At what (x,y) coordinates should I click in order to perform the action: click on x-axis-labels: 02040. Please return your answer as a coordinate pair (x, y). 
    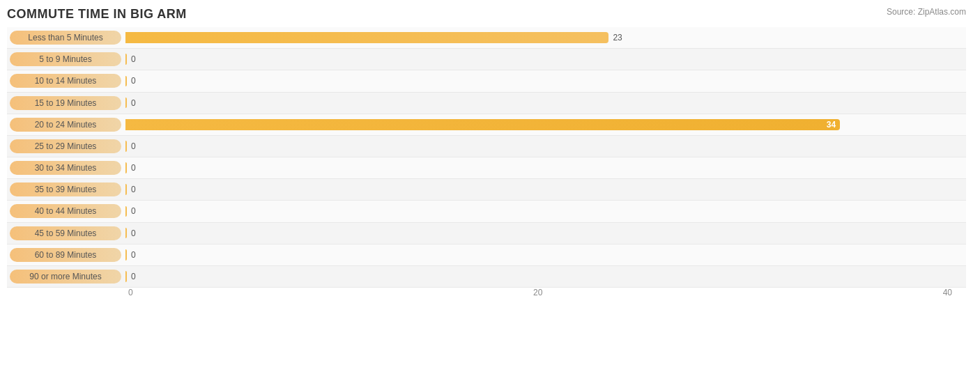
    Looking at the image, I should click on (487, 293).